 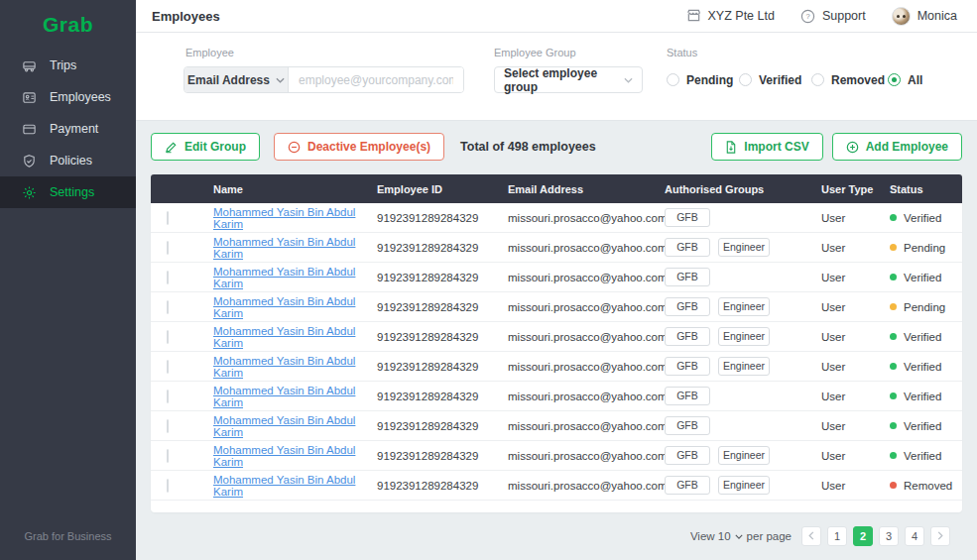 What do you see at coordinates (67, 65) in the screenshot?
I see `sidebar-item-trips: Trips` at bounding box center [67, 65].